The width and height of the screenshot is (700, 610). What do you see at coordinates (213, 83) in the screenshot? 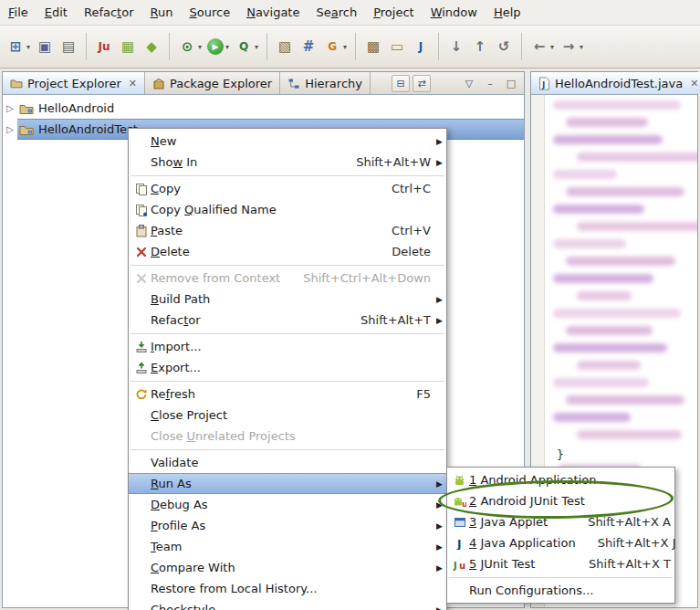
I see `tab-package-explorer: Package Explorer` at bounding box center [213, 83].